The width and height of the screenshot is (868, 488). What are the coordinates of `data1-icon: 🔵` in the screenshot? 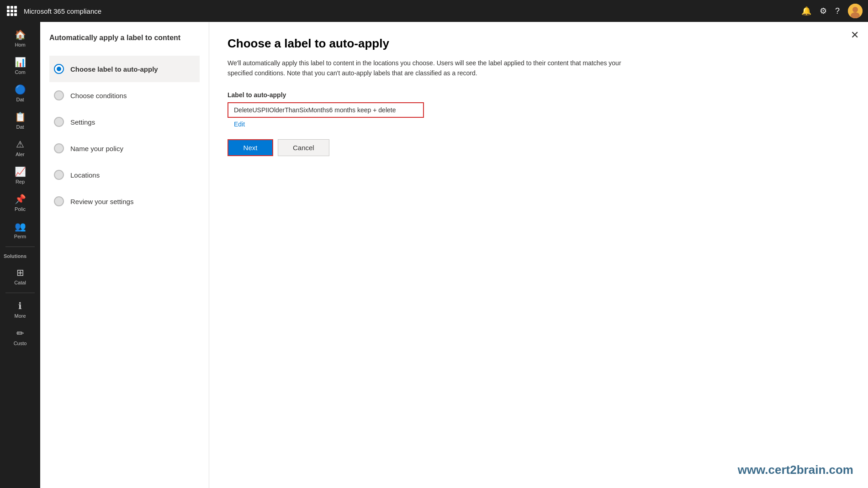 It's located at (20, 89).